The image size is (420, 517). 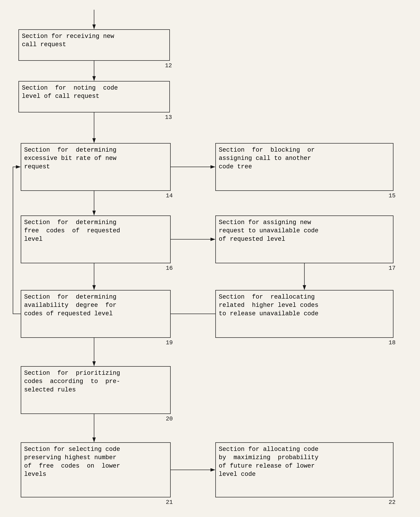 I want to click on label-box16: 16, so click(x=169, y=268).